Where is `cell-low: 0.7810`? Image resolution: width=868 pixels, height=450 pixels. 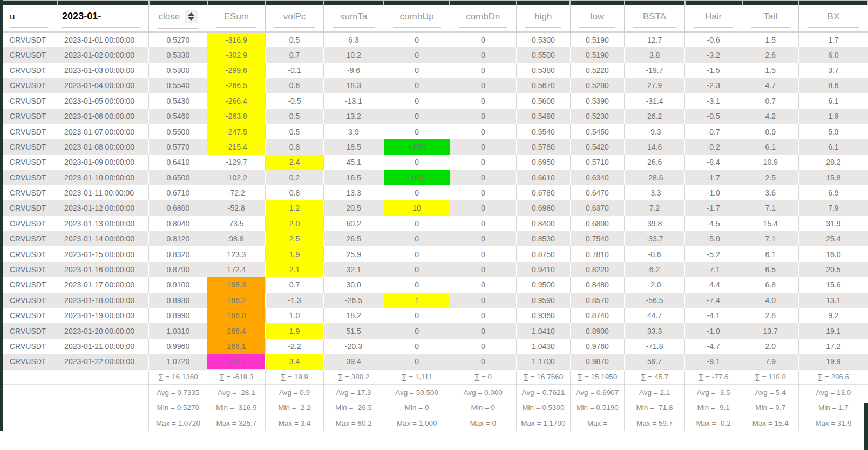 cell-low: 0.7810 is located at coordinates (597, 254).